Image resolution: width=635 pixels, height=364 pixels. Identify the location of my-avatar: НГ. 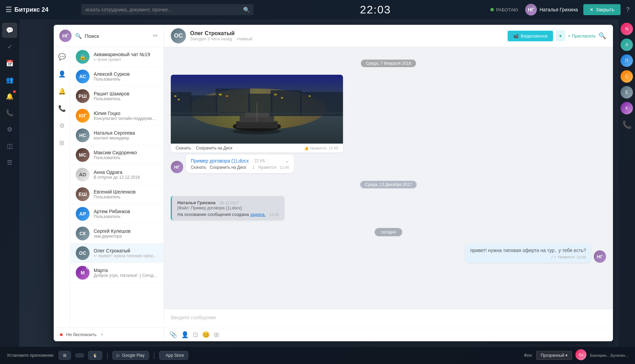
(65, 36).